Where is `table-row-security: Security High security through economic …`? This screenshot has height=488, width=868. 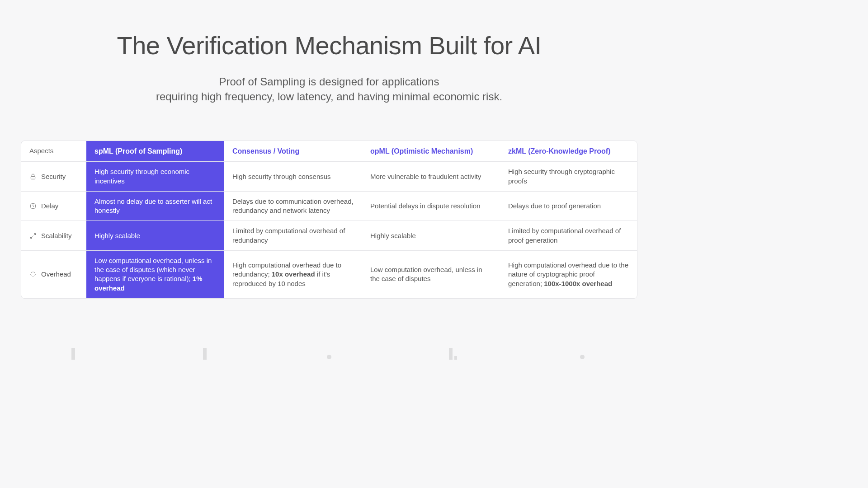
table-row-security: Security High security through economic … is located at coordinates (329, 177).